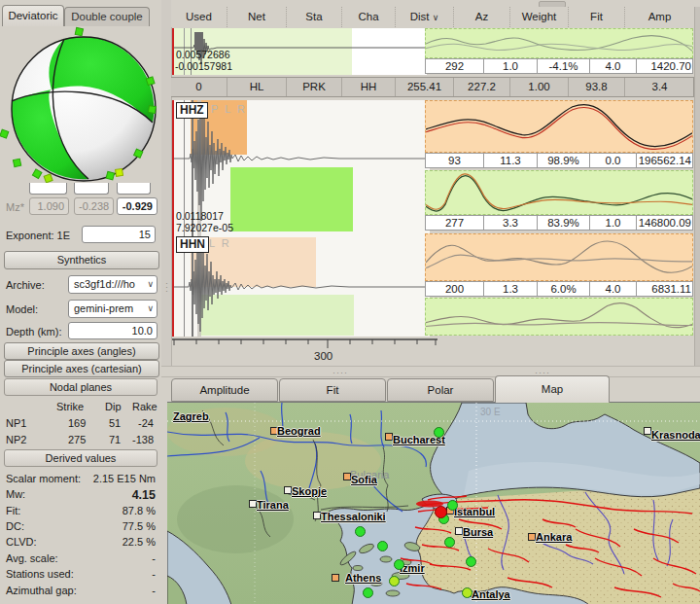 Image resolution: width=700 pixels, height=604 pixels. I want to click on column-fit: Fit, so click(597, 18).